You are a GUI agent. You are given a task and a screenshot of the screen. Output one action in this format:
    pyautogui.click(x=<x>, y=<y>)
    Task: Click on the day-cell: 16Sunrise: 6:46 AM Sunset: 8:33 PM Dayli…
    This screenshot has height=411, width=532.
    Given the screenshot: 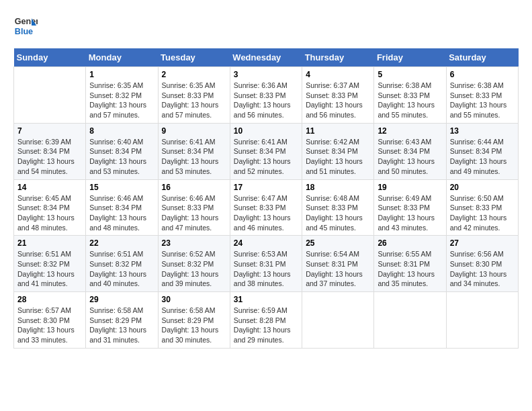 What is the action you would take?
    pyautogui.click(x=193, y=208)
    